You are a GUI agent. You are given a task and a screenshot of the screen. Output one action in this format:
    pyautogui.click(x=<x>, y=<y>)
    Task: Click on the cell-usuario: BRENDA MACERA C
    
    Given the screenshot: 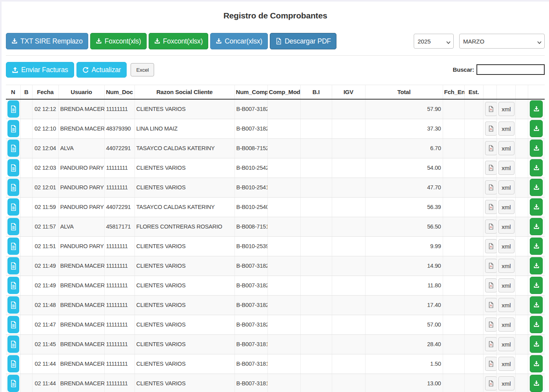 What is the action you would take?
    pyautogui.click(x=82, y=344)
    